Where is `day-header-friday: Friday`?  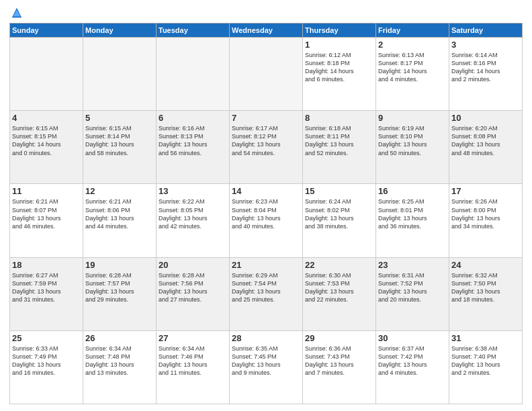 day-header-friday: Friday is located at coordinates (412, 31).